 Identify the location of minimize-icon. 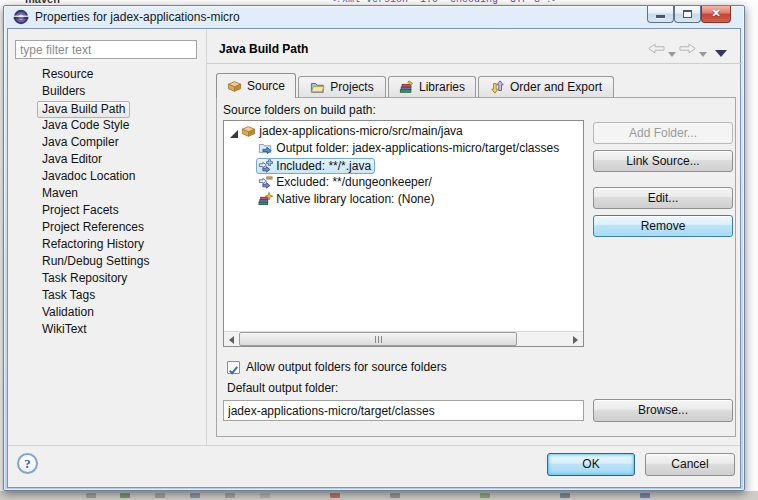
(660, 16).